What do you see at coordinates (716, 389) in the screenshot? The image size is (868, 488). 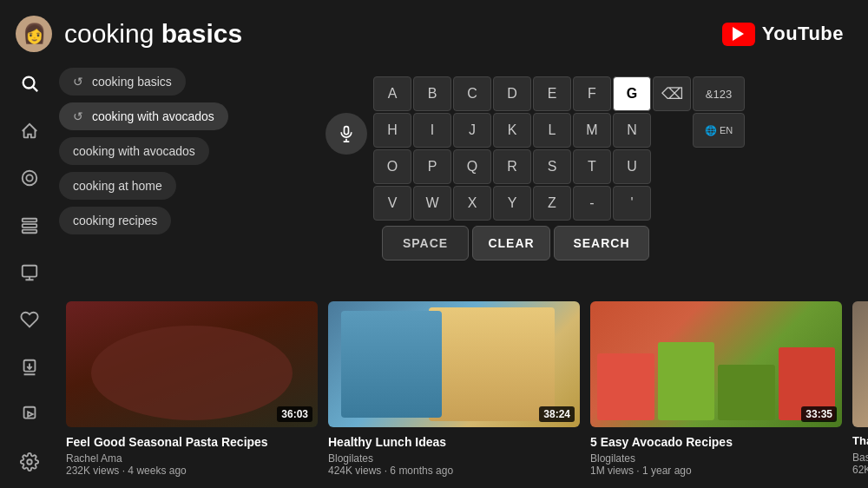 I see `video-card-avocado: 33:35 5 Easy Avocado Recipes Blogilates …` at bounding box center [716, 389].